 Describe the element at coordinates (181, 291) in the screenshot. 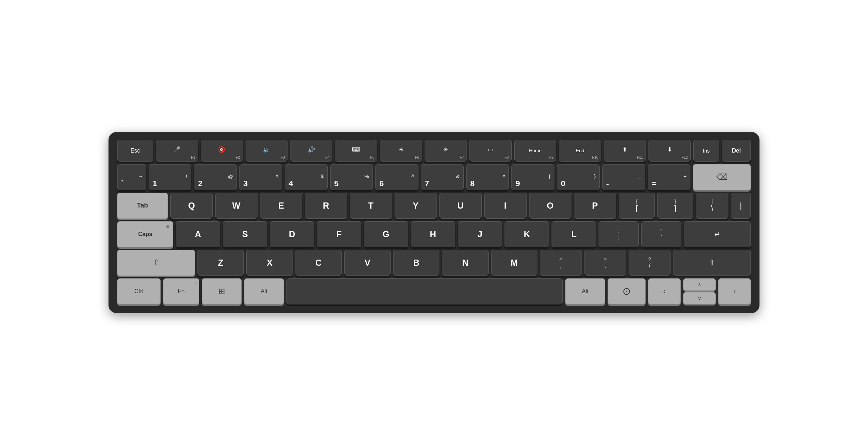

I see `key-fn: Fn ·` at that location.